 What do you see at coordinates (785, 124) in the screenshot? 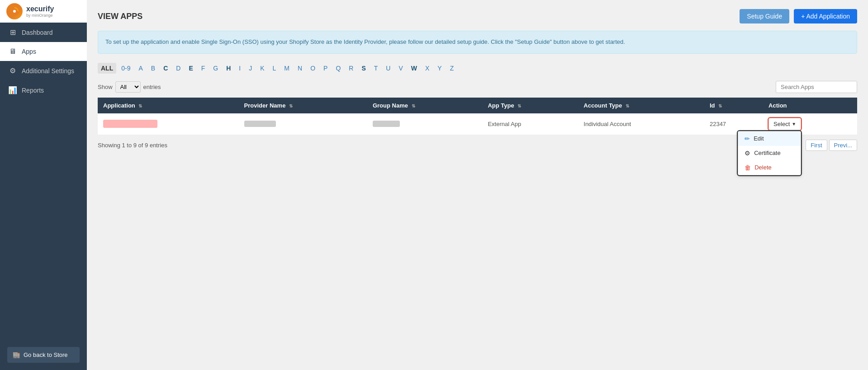
I see `select-btn-container: Select ▼ ✏ Edit ⚙ Certificate` at bounding box center [785, 124].